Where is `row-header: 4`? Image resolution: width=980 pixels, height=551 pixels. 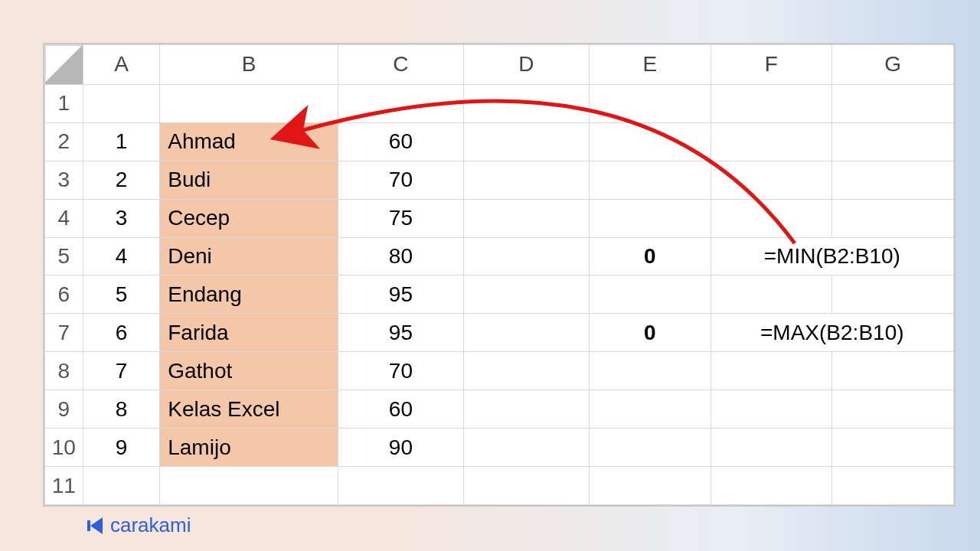 row-header: 4 is located at coordinates (64, 218).